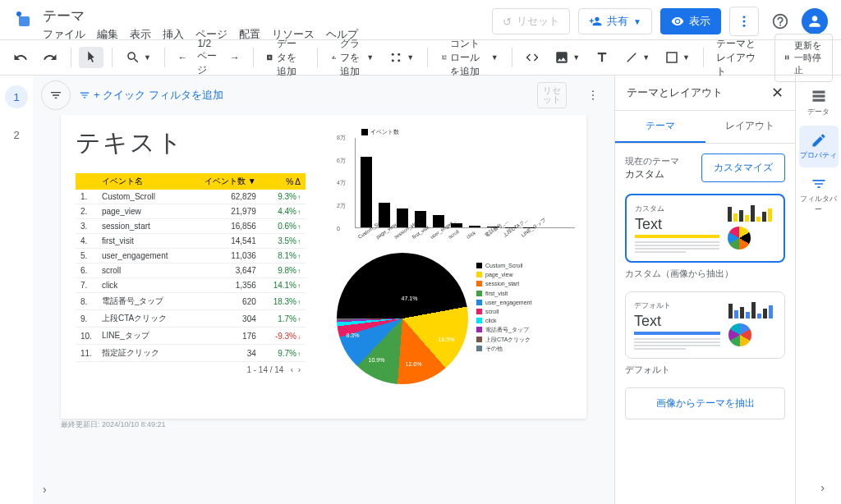  Describe the element at coordinates (470, 57) in the screenshot. I see `add-control-button: コントロールを追加▼` at that location.